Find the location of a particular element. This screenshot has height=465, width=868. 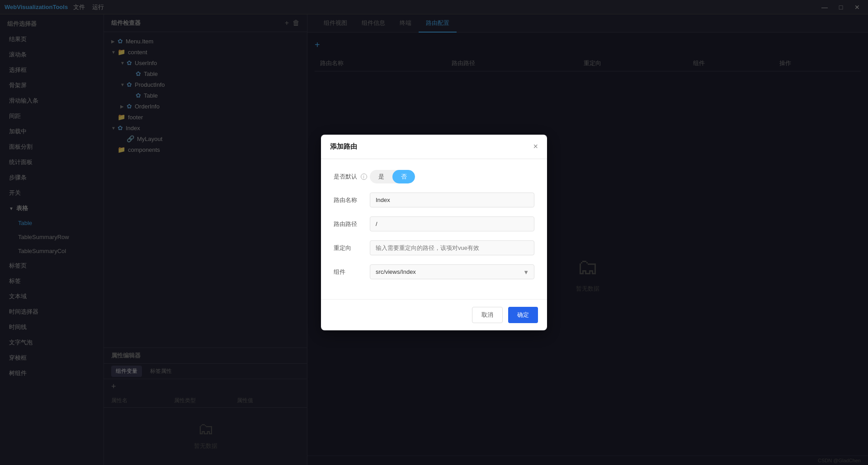

confirm-button: 确定 is located at coordinates (523, 315).